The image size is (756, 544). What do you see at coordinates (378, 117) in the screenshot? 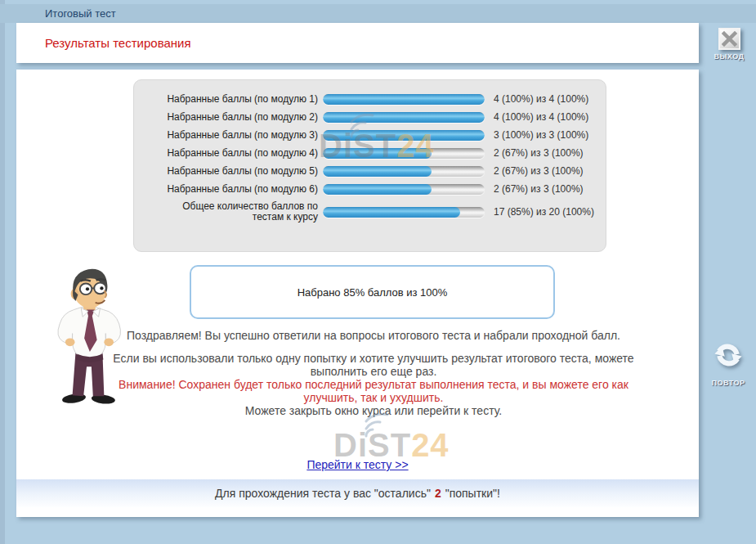
I see `score-row: Набранные баллы (по модулю 2) 4 (100%) и…` at bounding box center [378, 117].